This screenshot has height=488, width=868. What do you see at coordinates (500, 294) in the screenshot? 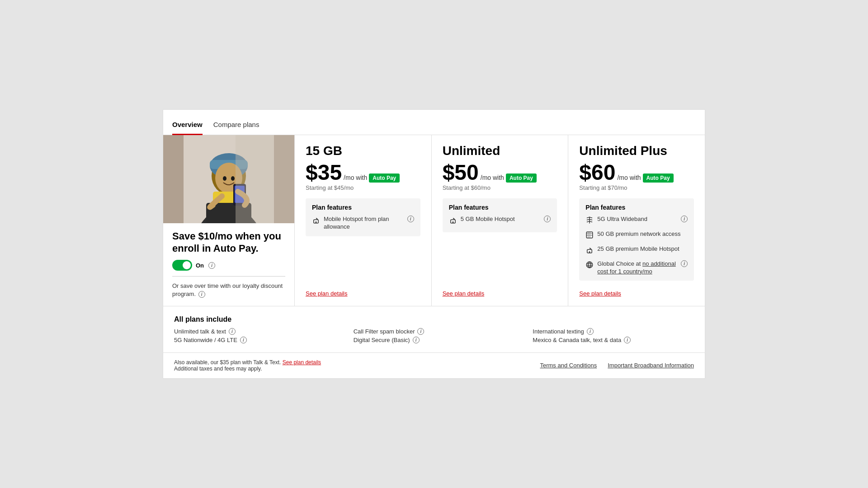
I see `see-plan-link-unlimited: See plan details` at bounding box center [500, 294].